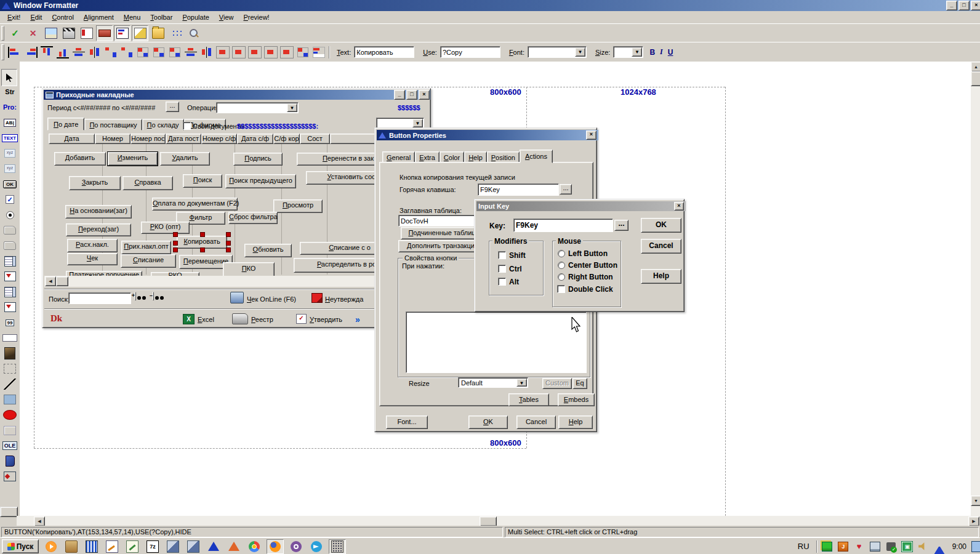 The image size is (980, 554). What do you see at coordinates (952, 6) in the screenshot?
I see `minimize-button: _` at bounding box center [952, 6].